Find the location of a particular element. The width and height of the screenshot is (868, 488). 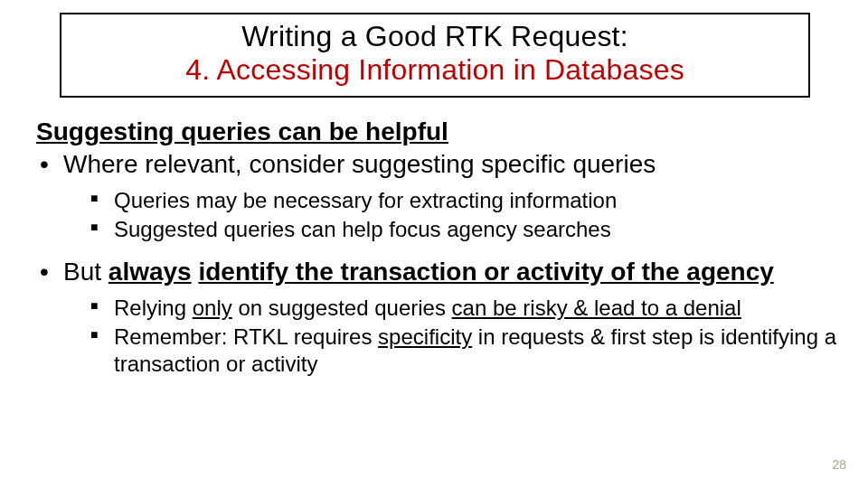

sb21-risk: can be risky & lead to a denial is located at coordinates (597, 307).